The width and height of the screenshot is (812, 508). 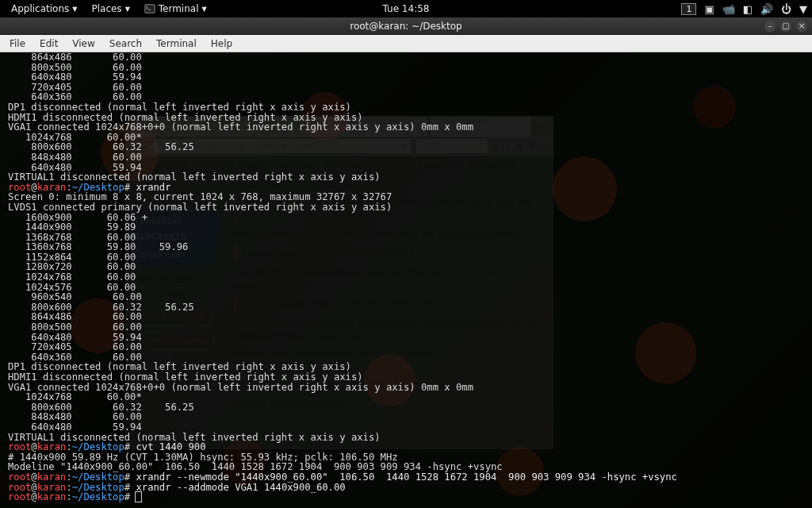 I want to click on system-tray: 1 ▣ 📹 ◧ 🔊 ⏻ ▼, so click(x=744, y=10).